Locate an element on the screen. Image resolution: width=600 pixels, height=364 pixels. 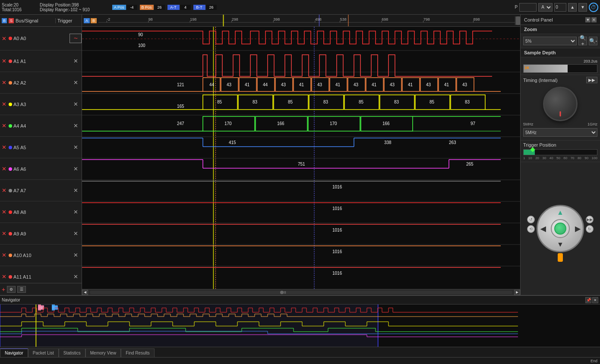
signal-delete-A10: ✕ is located at coordinates (4, 255).